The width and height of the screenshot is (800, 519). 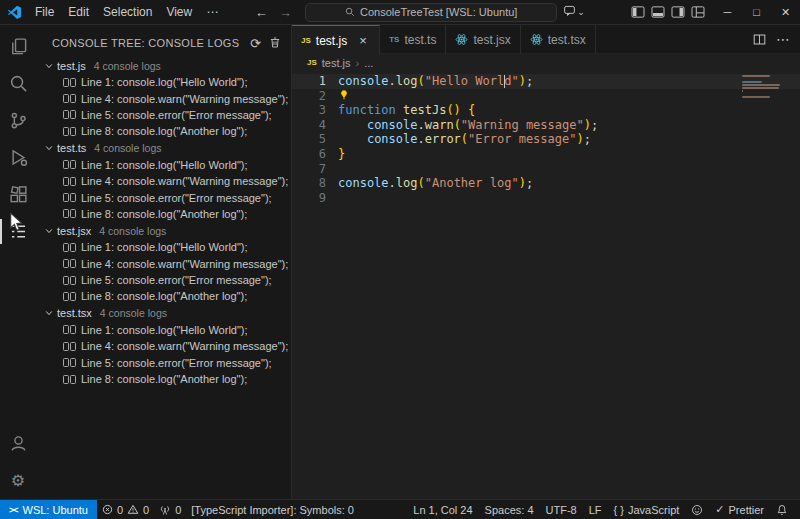 I want to click on tab-test-ts: TStest.ts, so click(x=413, y=40).